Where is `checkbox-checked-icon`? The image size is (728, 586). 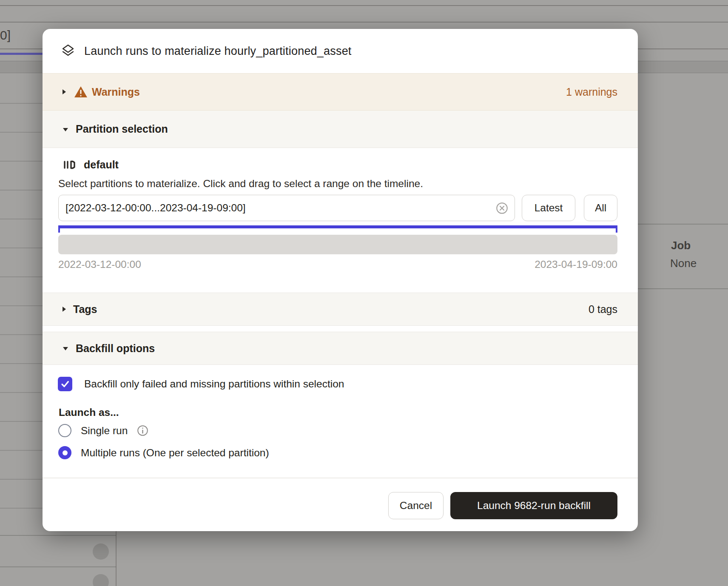
checkbox-checked-icon is located at coordinates (65, 384).